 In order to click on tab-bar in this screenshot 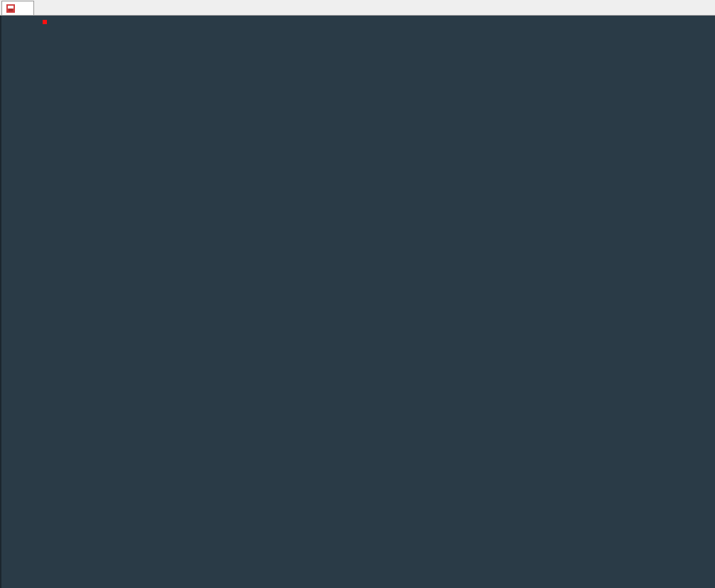, I will do `click(358, 8)`.